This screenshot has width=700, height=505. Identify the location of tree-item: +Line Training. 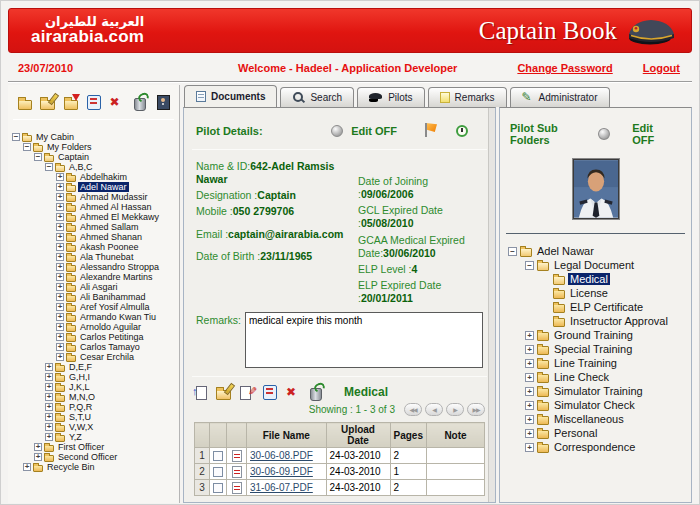
(600, 363).